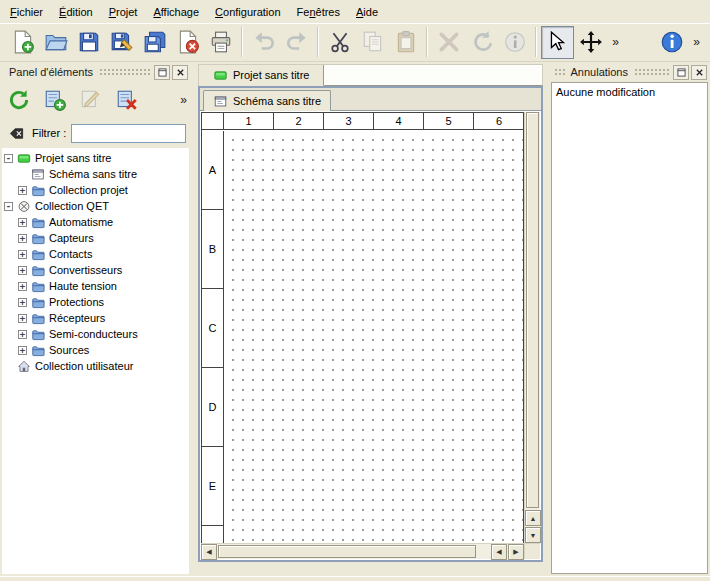 The image size is (710, 581). I want to click on scroll-down-button: ▼, so click(533, 535).